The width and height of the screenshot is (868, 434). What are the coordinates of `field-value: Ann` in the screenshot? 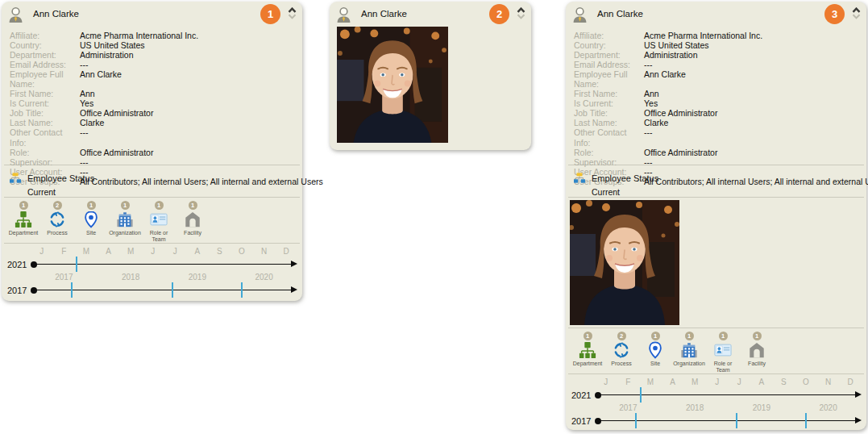 It's located at (651, 94).